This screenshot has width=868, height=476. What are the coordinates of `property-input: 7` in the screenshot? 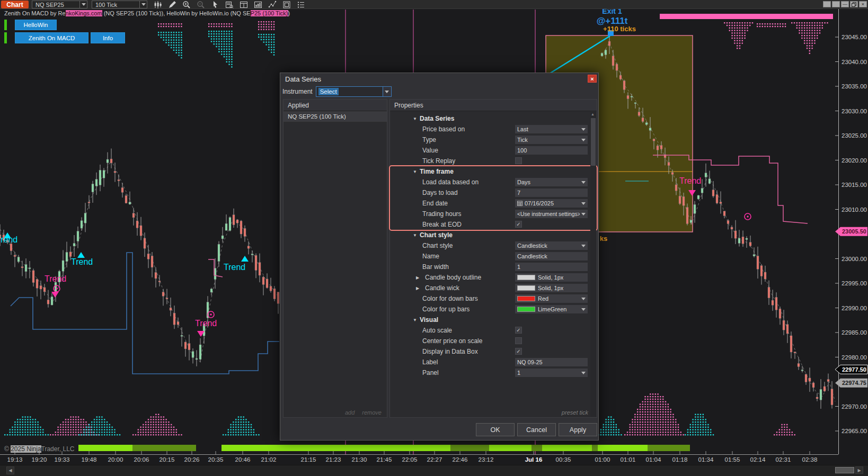 It's located at (551, 193).